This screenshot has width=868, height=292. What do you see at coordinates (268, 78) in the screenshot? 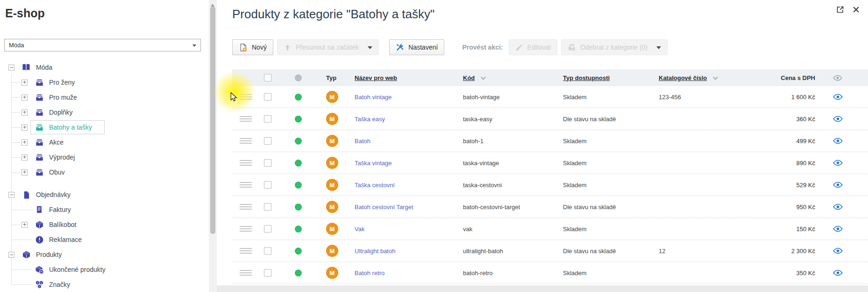
I see `select-all-checkbox` at bounding box center [268, 78].